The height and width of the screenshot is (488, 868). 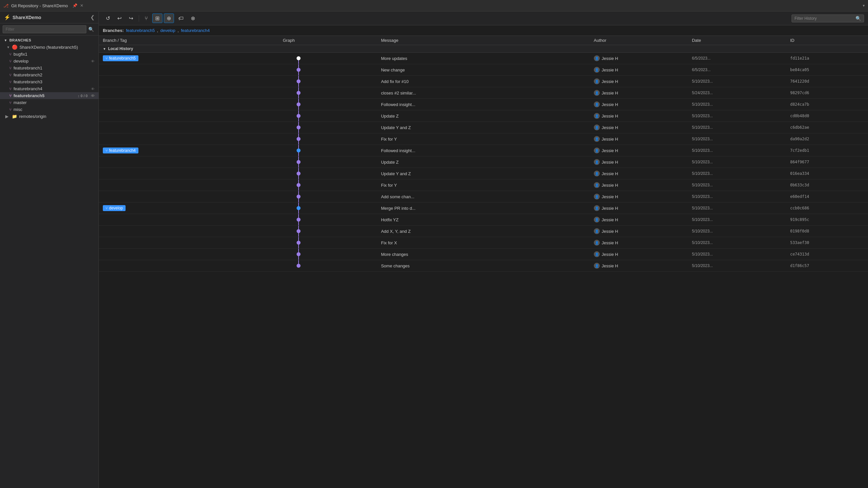 What do you see at coordinates (108, 18) in the screenshot?
I see `refresh-button: ↺` at bounding box center [108, 18].